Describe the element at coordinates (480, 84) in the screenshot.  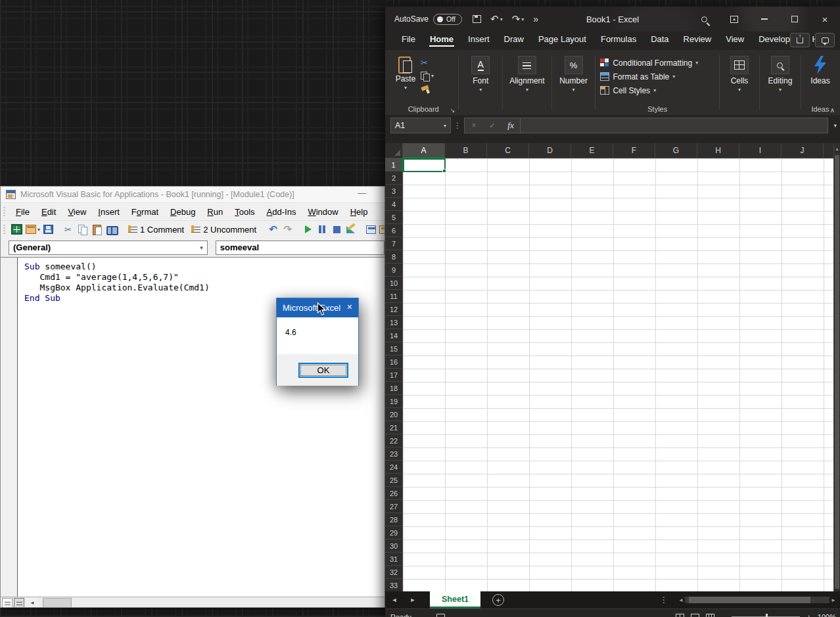
I see `font-group-button: A Font ▾` at that location.